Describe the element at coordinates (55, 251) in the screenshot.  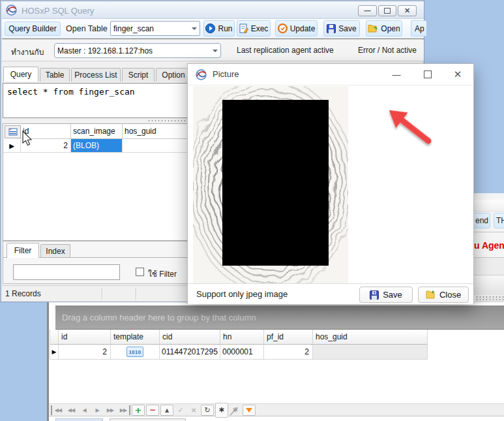
I see `tab-index: Index` at that location.